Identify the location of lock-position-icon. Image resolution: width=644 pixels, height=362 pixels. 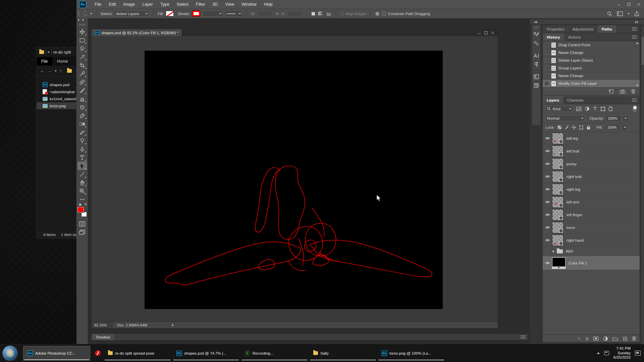
(574, 127).